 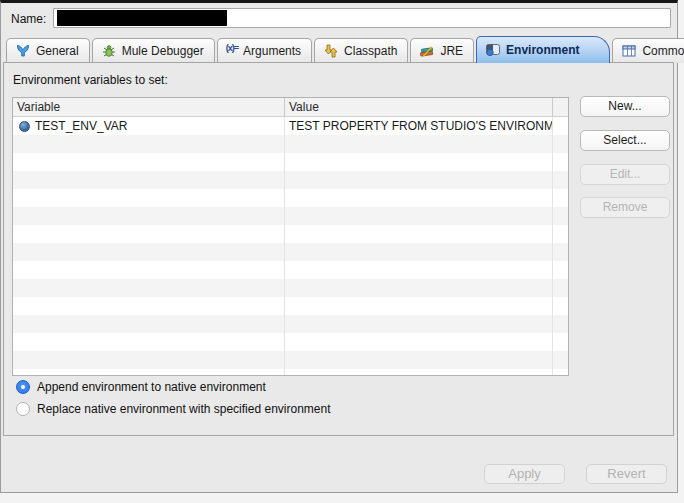 I want to click on arguments-icon: (x)=, so click(x=232, y=51).